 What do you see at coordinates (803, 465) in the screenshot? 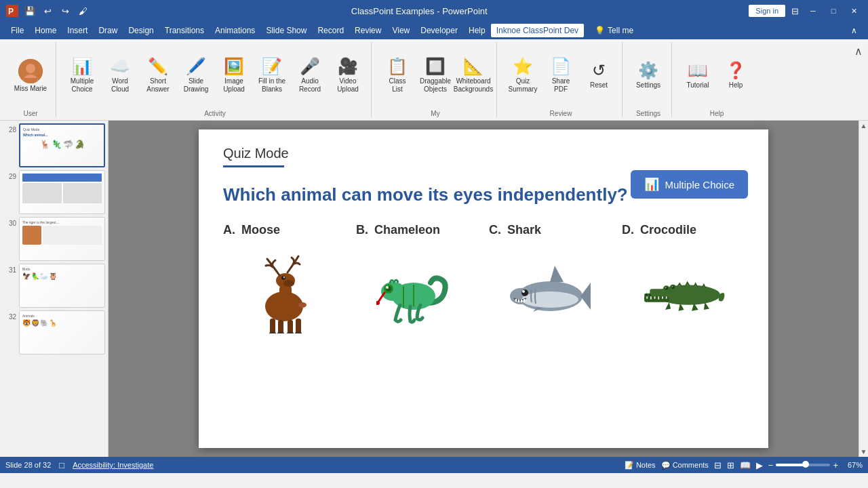
I see `zoom-slider` at bounding box center [803, 465].